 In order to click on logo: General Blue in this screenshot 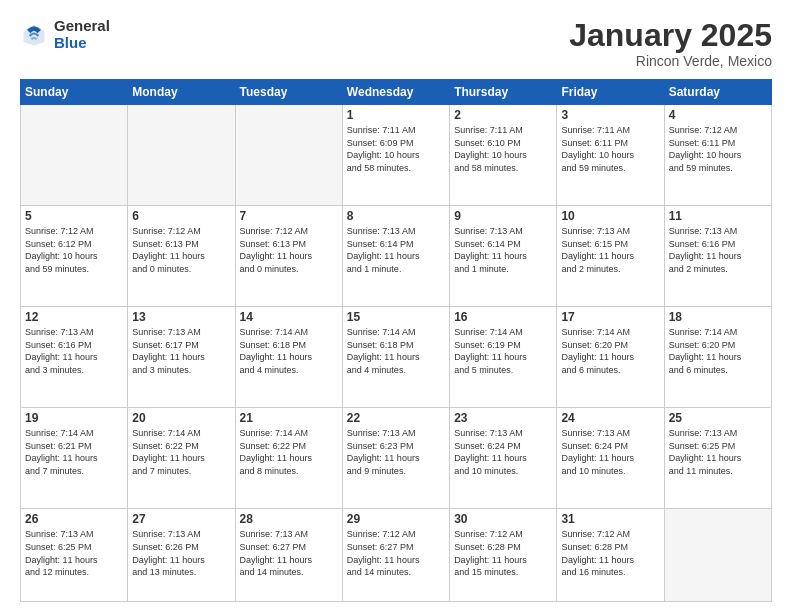, I will do `click(65, 34)`.